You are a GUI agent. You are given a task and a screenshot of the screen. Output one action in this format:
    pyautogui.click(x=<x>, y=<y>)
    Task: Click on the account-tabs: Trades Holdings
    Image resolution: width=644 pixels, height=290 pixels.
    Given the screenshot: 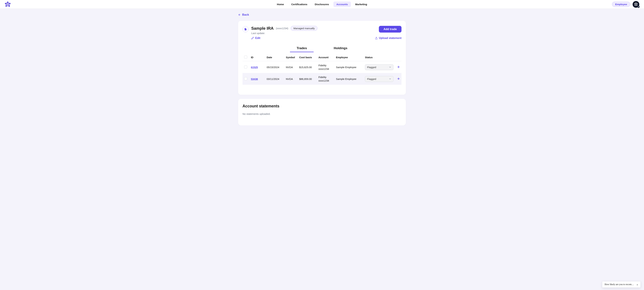 What is the action you would take?
    pyautogui.click(x=322, y=49)
    